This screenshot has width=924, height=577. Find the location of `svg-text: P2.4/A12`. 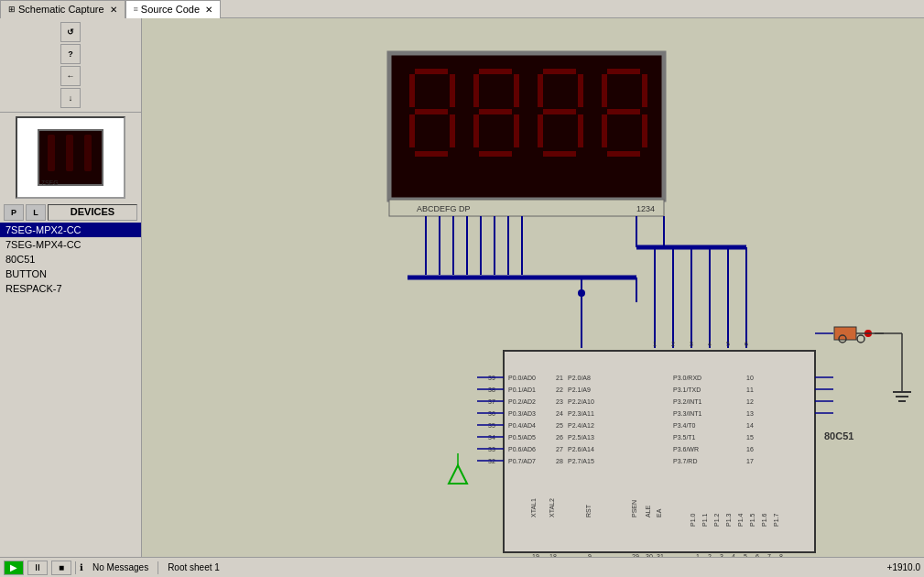

svg-text: P2.4/A12 is located at coordinates (581, 425).